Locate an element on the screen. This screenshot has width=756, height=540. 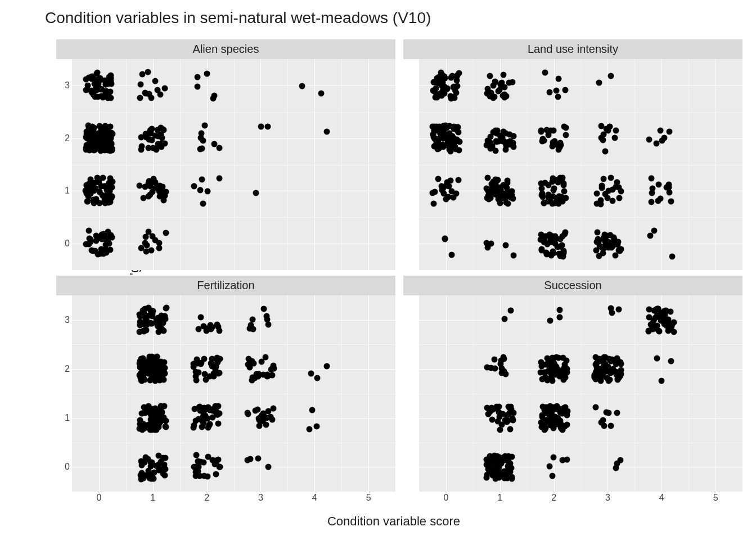
x-tick: 4 is located at coordinates (662, 498).